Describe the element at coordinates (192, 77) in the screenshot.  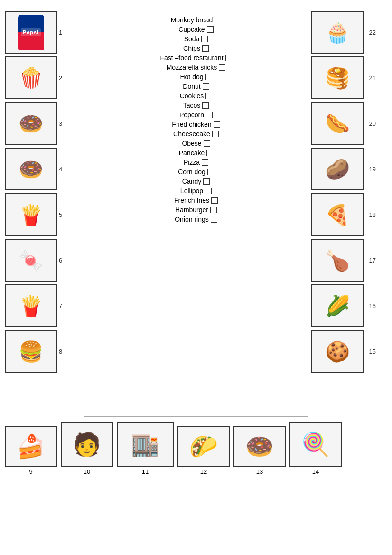
I see `word-label-hot-dog: Hot dog` at that location.